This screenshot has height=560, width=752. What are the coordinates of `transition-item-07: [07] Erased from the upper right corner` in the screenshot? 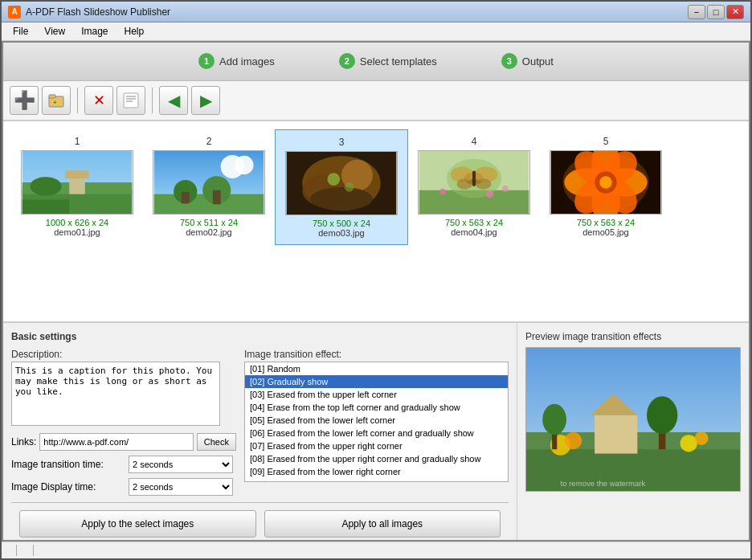 It's located at (376, 446).